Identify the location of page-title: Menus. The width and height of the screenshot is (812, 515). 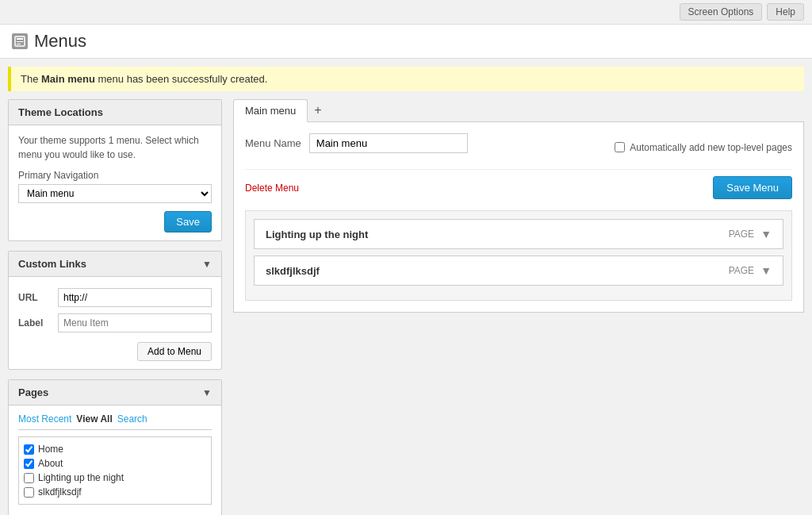
(60, 41).